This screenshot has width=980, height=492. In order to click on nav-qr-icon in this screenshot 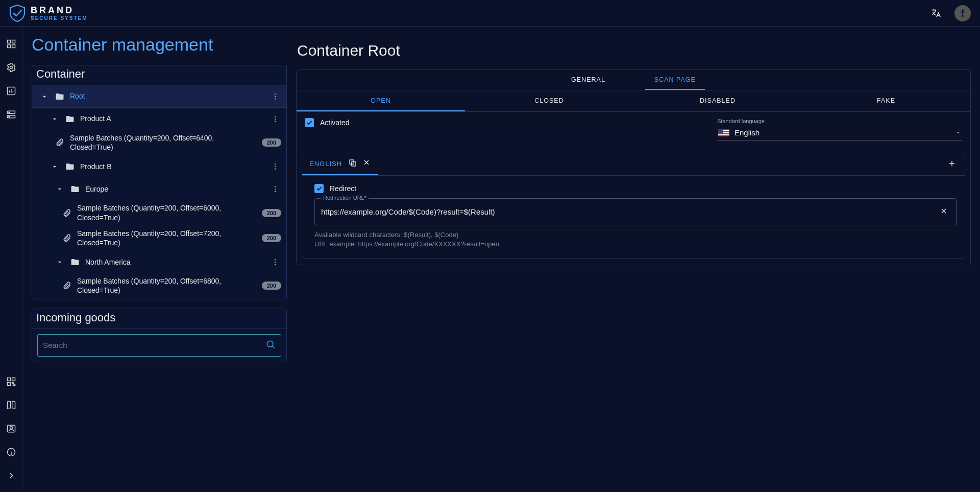, I will do `click(11, 382)`.